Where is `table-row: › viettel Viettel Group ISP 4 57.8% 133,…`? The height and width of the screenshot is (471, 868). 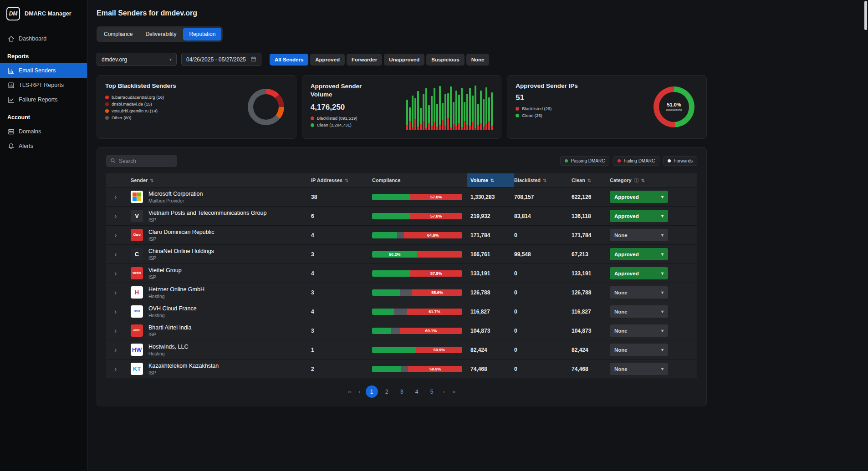
table-row: › viettel Viettel Group ISP 4 57.8% 133,… is located at coordinates (402, 273).